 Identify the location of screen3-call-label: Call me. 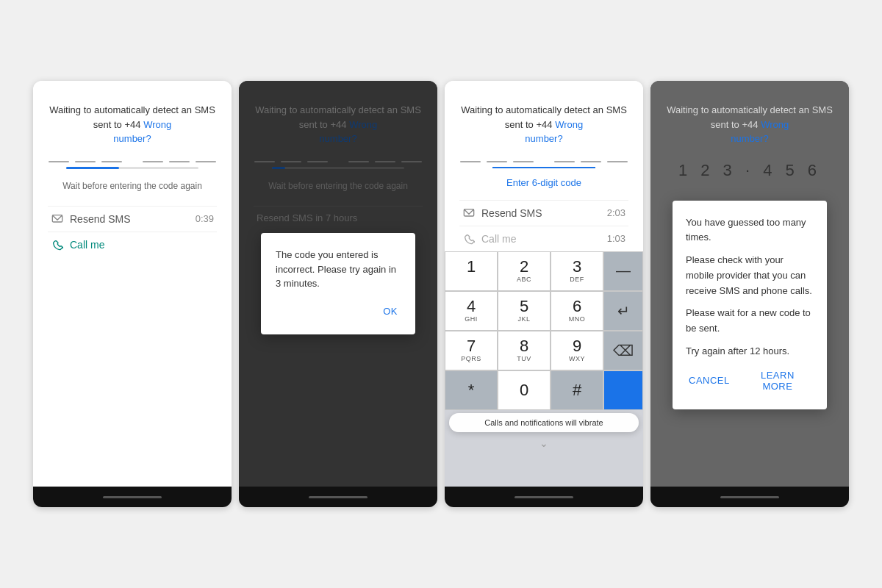
(498, 239).